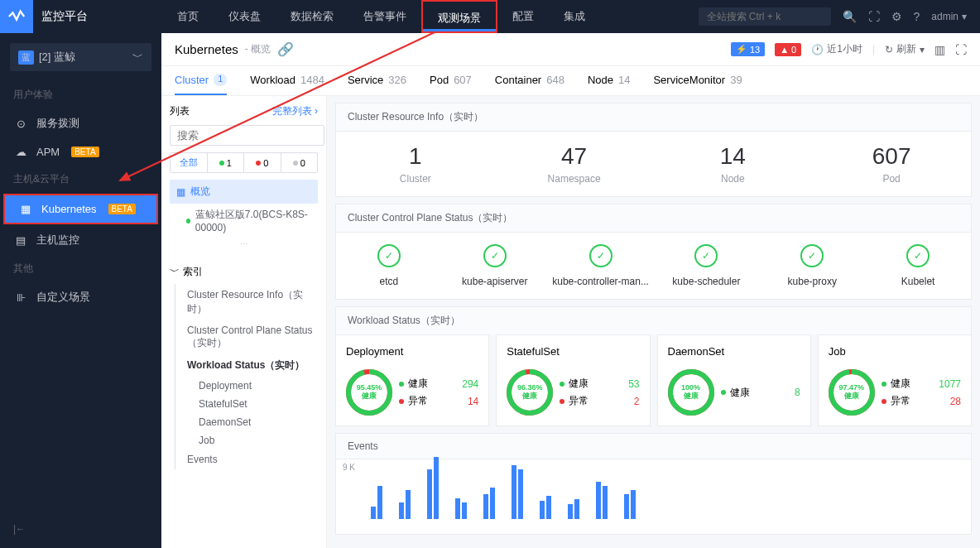  What do you see at coordinates (459, 17) in the screenshot?
I see `nav-observe: 观测场景` at bounding box center [459, 17].